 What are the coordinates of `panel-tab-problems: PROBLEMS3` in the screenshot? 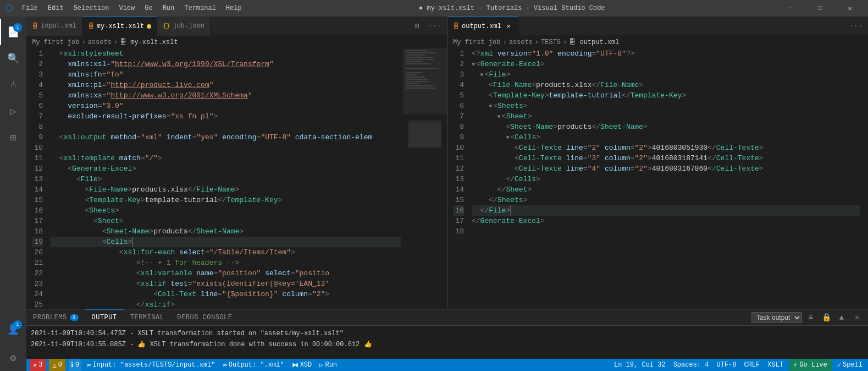 It's located at (56, 318).